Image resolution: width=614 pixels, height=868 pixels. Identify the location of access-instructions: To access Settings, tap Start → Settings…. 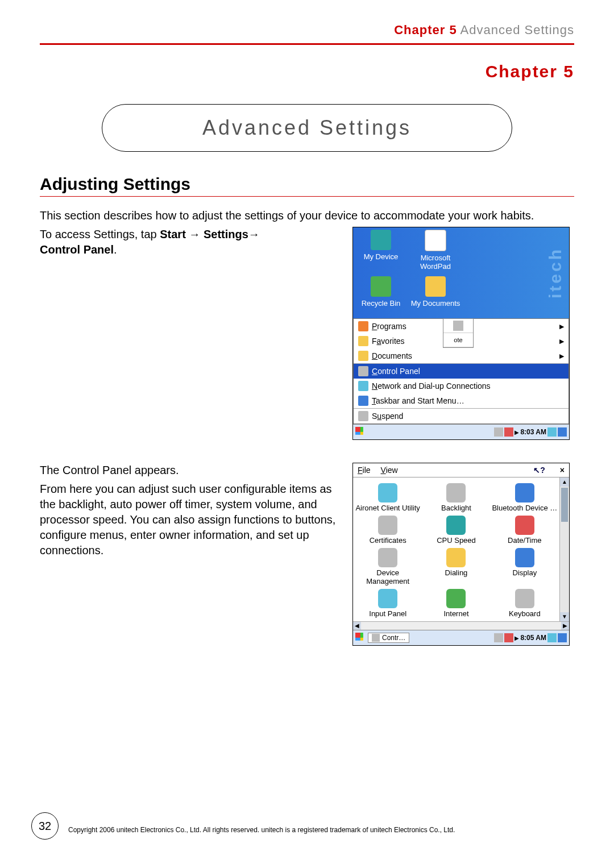
(190, 242).